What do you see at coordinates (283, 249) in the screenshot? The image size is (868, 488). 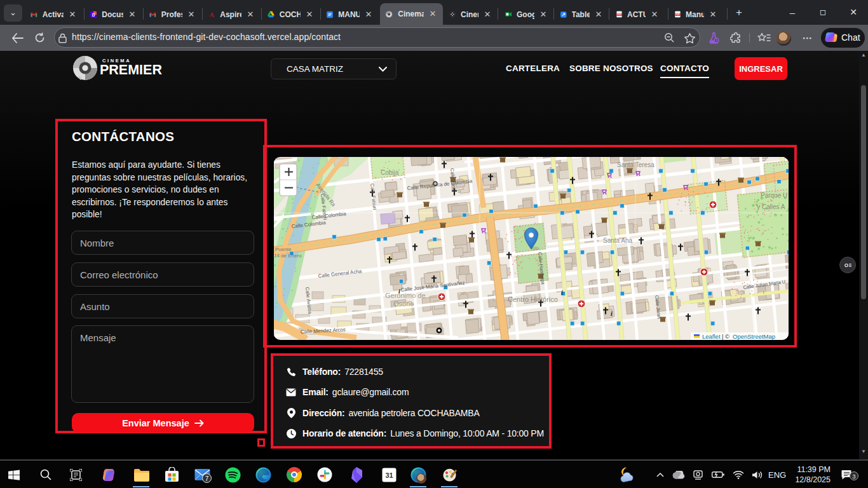 I see `svg-text: Puente` at bounding box center [283, 249].